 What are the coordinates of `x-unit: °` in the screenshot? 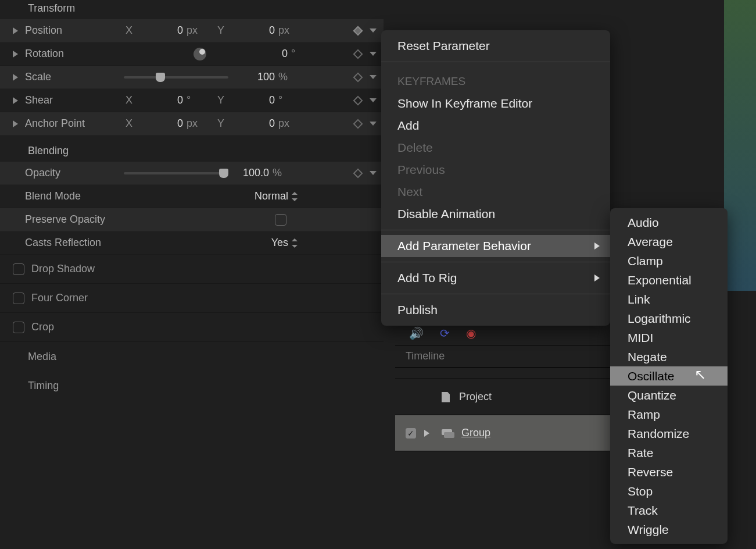 It's located at (195, 100).